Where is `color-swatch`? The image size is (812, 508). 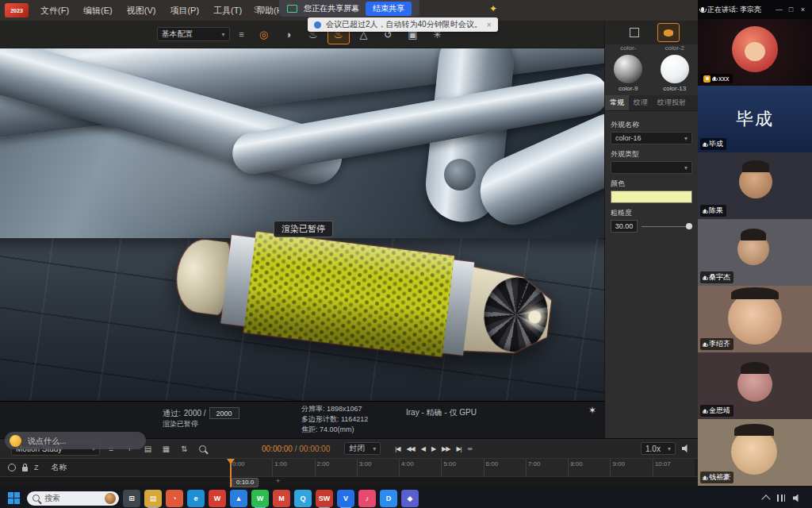 color-swatch is located at coordinates (652, 197).